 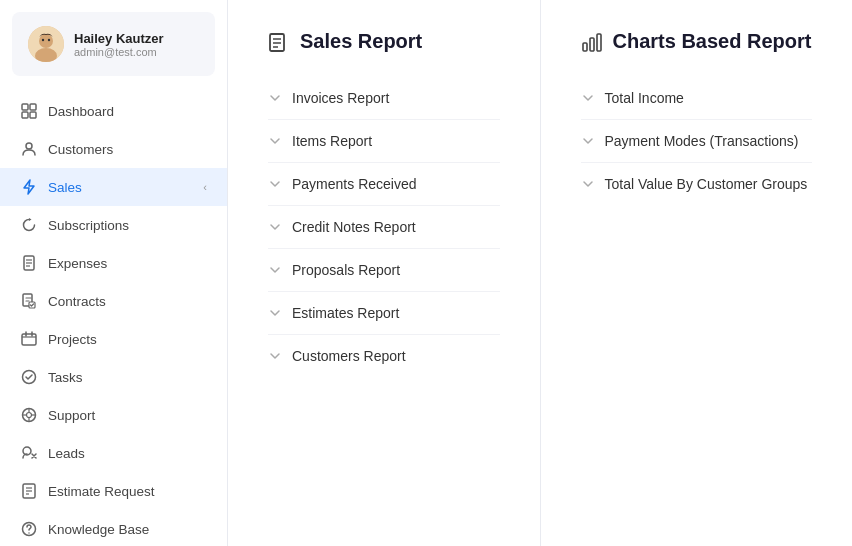 I want to click on person-icon, so click(x=29, y=149).